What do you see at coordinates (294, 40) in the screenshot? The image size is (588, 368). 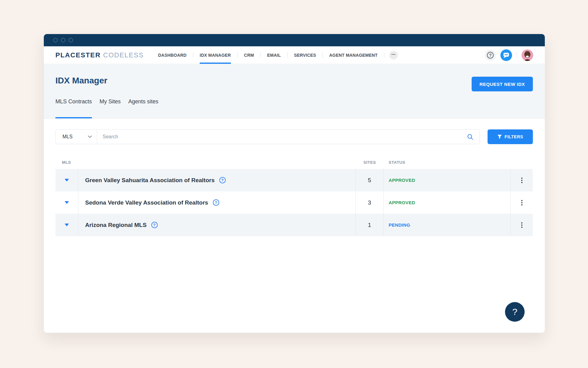 I see `window-titlebar` at bounding box center [294, 40].